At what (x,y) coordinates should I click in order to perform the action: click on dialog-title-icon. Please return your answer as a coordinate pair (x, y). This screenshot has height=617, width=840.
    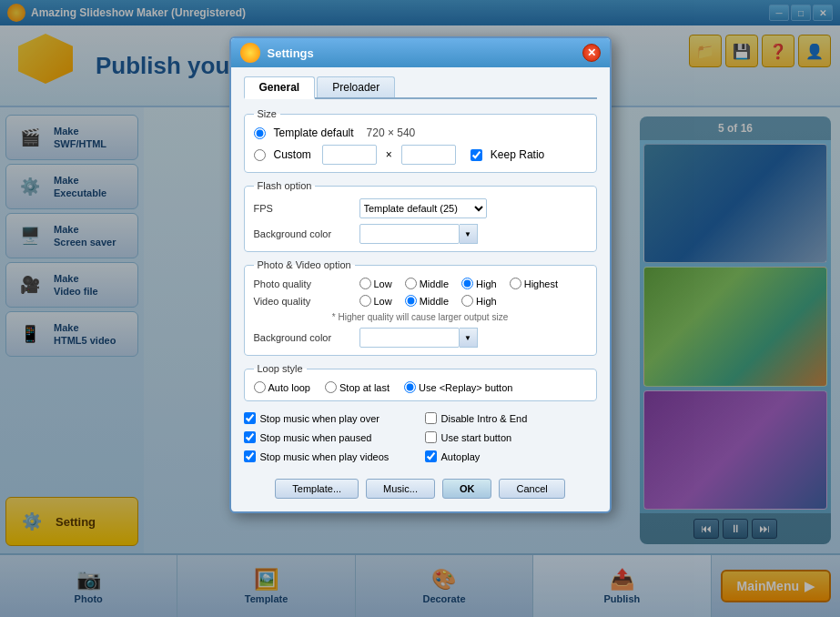
    Looking at the image, I should click on (250, 53).